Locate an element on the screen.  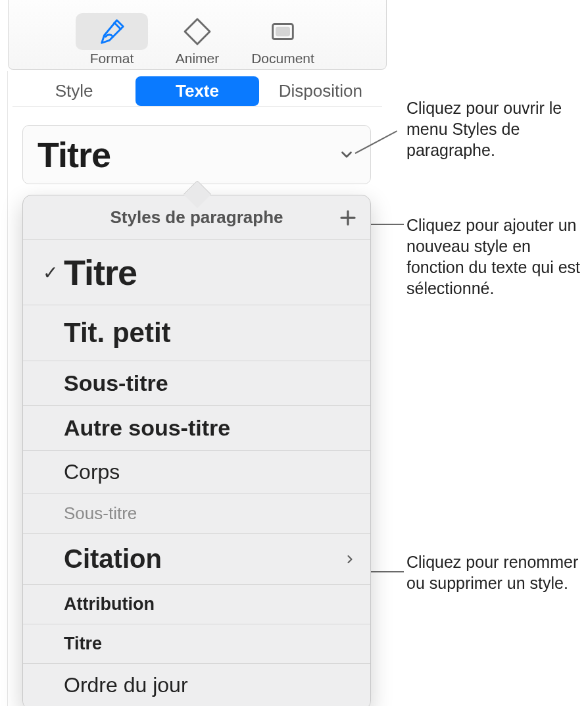
style-row: ✓Titre is located at coordinates (197, 272).